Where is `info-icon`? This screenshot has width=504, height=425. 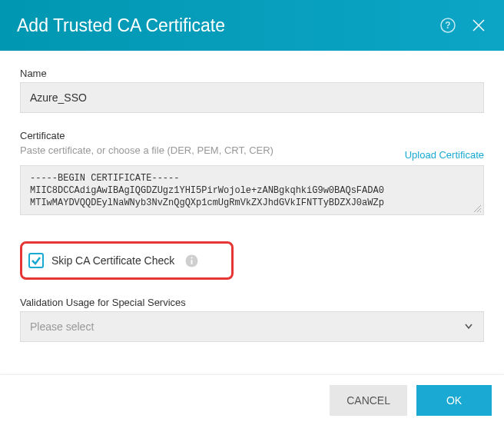
info-icon is located at coordinates (192, 261).